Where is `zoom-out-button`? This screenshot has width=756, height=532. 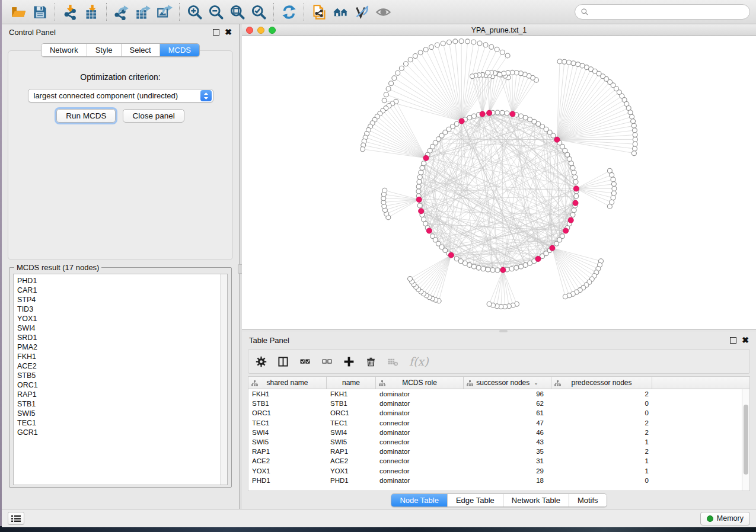 zoom-out-button is located at coordinates (216, 12).